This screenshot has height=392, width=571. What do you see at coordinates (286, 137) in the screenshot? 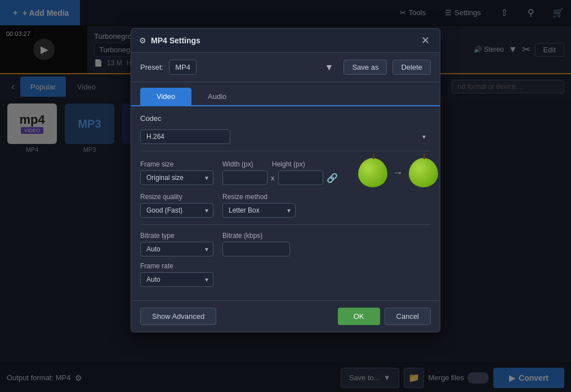
I see `codec-select-wrap: H.264 ▼` at bounding box center [286, 137].